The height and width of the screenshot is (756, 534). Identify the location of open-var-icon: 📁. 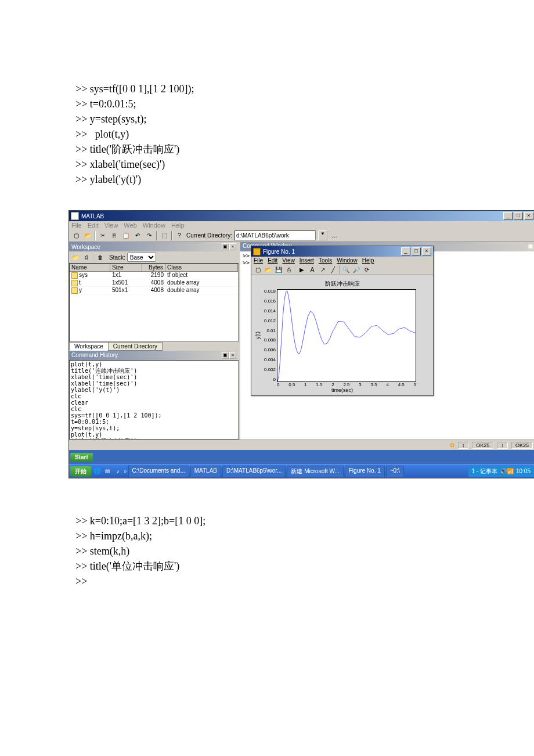
(75, 257).